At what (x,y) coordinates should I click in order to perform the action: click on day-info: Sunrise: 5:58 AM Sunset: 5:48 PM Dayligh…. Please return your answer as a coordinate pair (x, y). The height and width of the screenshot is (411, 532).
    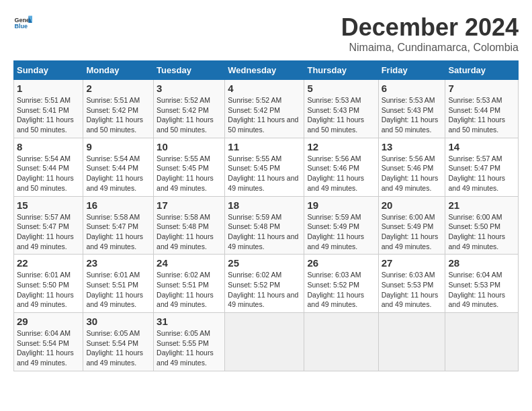
    Looking at the image, I should click on (189, 232).